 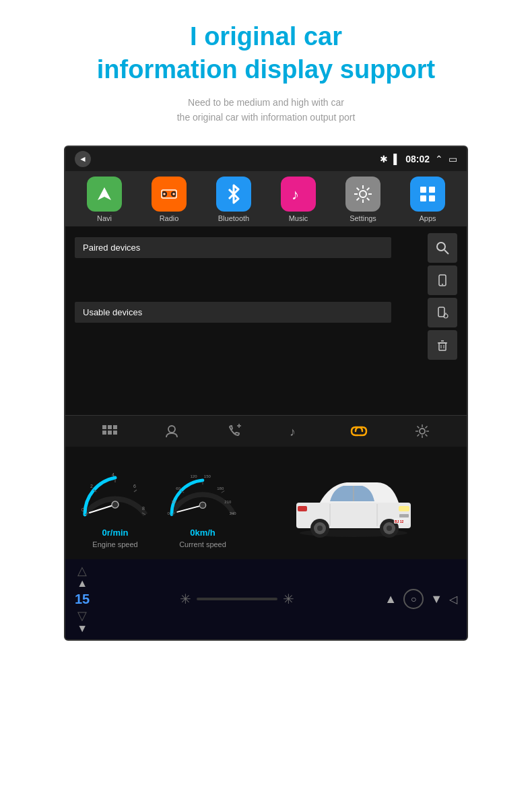 I want to click on svg-text: 240, so click(x=233, y=513).